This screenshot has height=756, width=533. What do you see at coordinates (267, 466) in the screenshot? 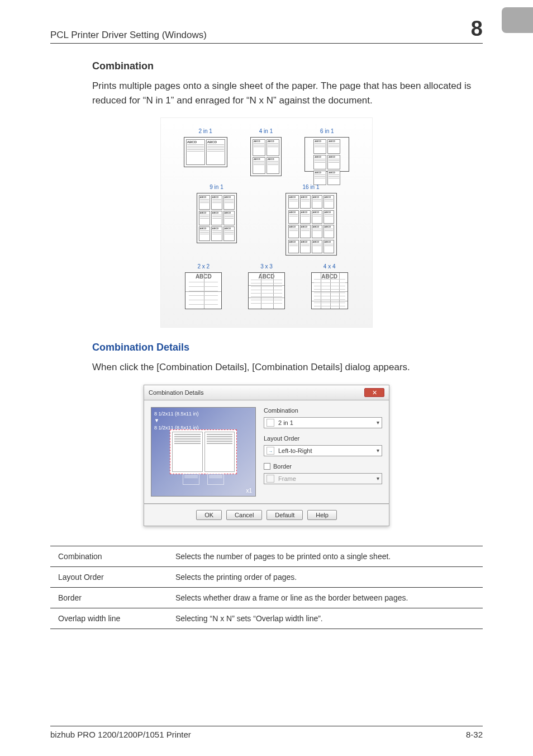
I see `border-checkbox` at bounding box center [267, 466].